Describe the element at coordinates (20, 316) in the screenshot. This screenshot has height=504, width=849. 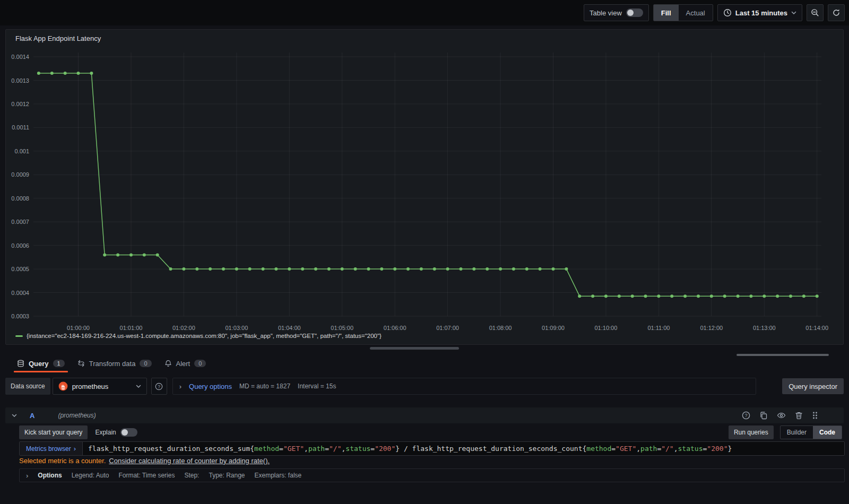
I see `svg-text: 0.0003` at that location.